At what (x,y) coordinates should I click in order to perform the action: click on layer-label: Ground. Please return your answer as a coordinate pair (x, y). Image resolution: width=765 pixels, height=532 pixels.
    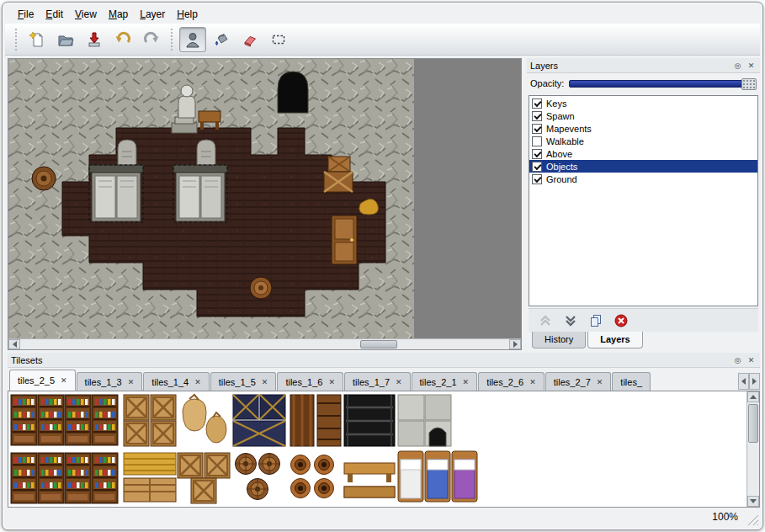
    Looking at the image, I should click on (562, 179).